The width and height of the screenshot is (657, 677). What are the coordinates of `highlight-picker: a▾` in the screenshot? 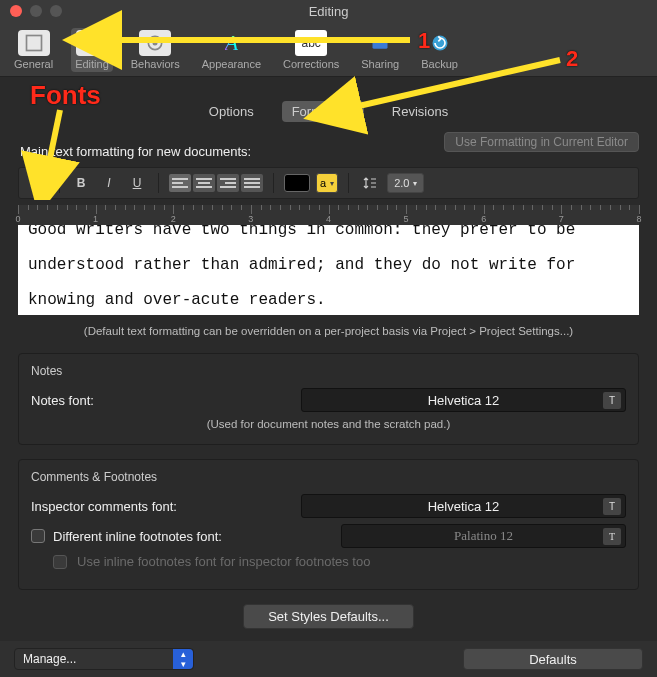 It's located at (327, 183).